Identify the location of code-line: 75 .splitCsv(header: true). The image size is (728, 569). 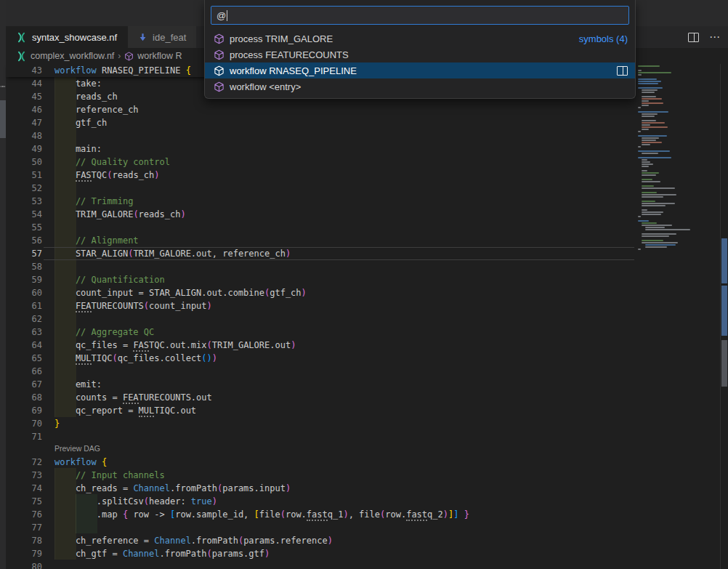
(367, 501).